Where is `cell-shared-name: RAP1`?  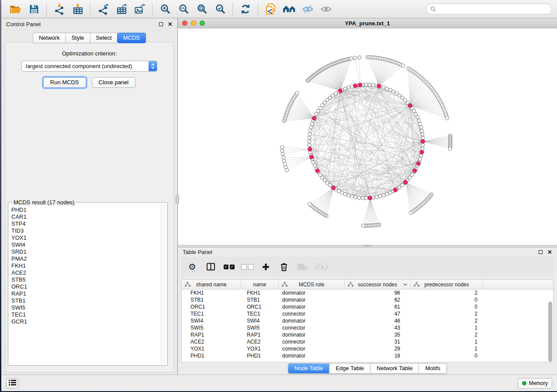
cell-shared-name: RAP1 is located at coordinates (211, 335).